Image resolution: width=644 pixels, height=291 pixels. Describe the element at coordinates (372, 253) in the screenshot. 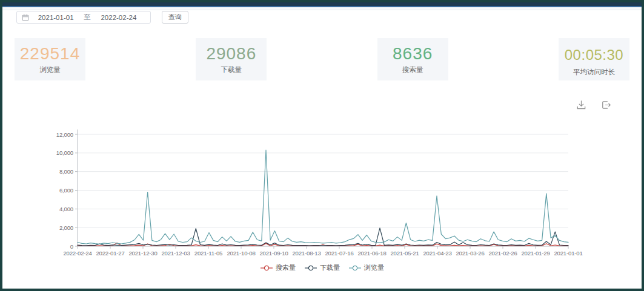

I see `svg-text: 2021-06-18` at that location.